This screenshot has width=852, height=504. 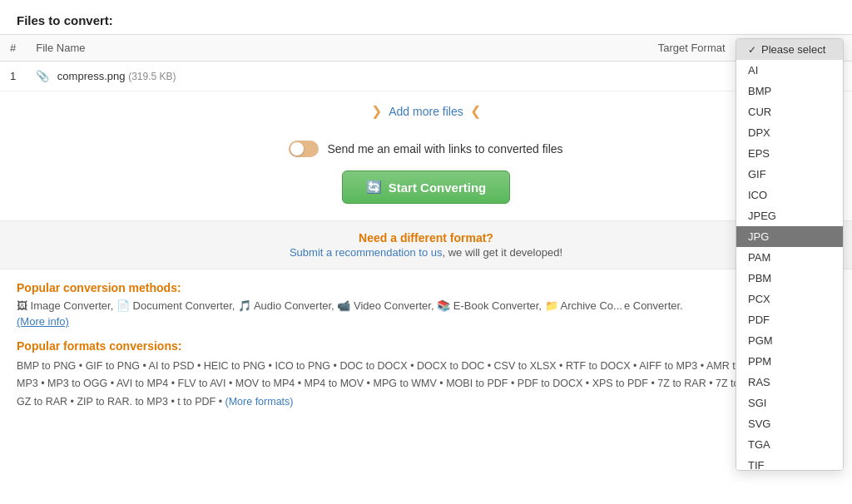 What do you see at coordinates (790, 462) in the screenshot?
I see `dropdown-item-tif: TIF` at bounding box center [790, 462].